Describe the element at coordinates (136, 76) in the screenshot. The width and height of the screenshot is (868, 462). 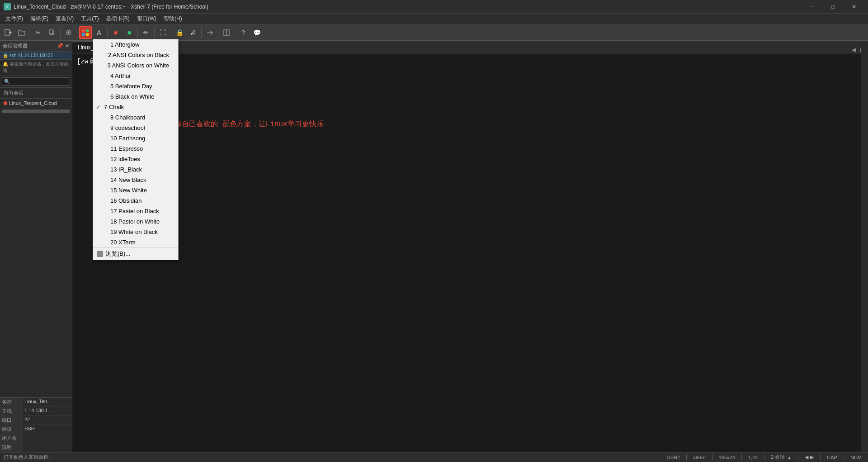
I see `dropdown-item-4: 4 Arthur` at that location.